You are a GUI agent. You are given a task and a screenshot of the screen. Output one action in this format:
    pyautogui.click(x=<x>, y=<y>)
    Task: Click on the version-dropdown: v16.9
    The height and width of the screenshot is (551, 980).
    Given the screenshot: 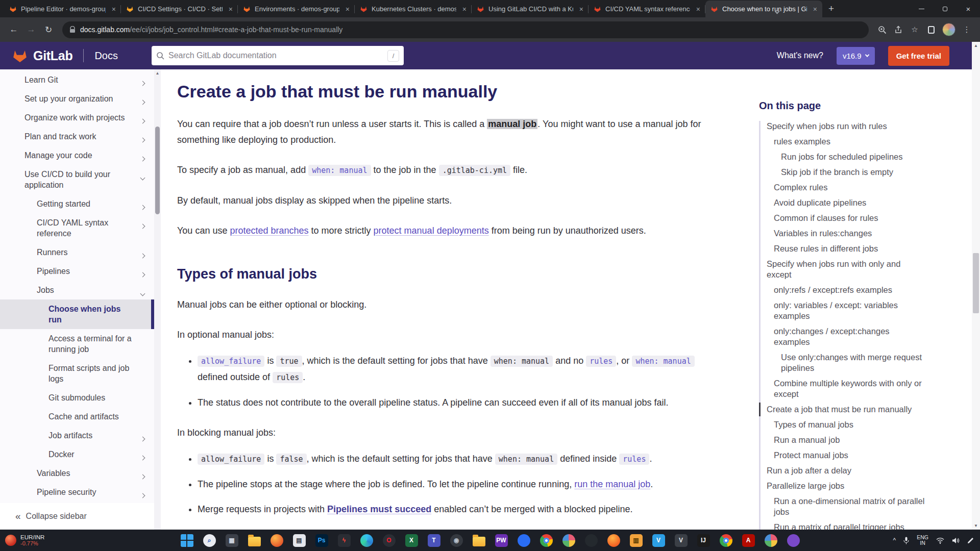 What is the action you would take?
    pyautogui.click(x=855, y=56)
    